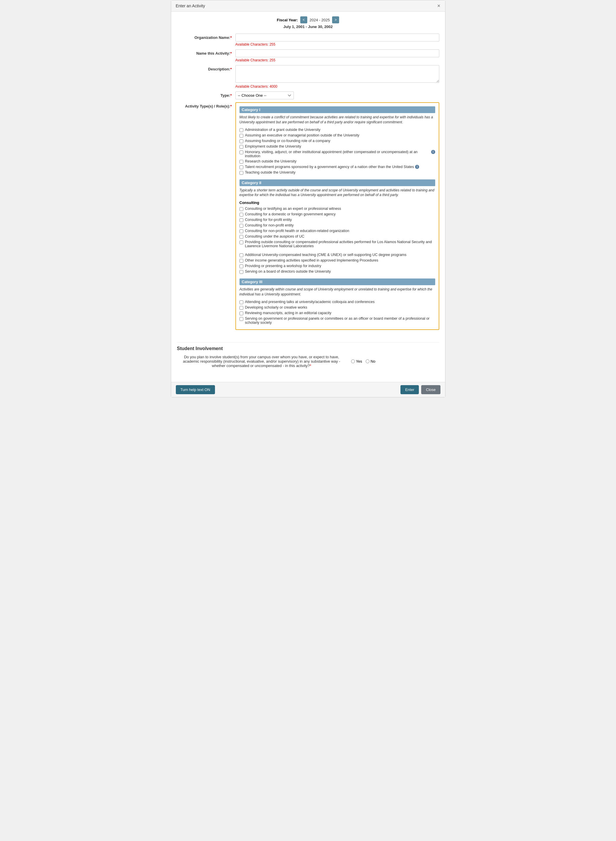  Describe the element at coordinates (337, 87) in the screenshot. I see `description-avail-chars: Available Characters: 4000` at that location.